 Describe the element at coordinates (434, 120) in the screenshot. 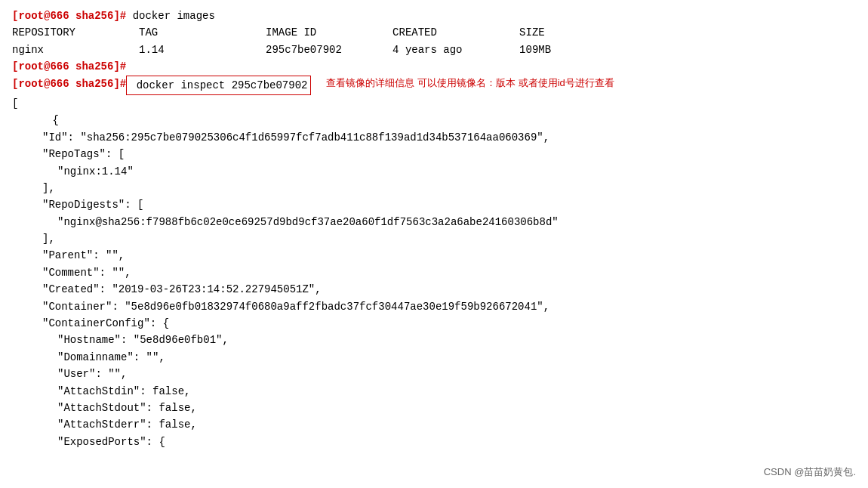

I see `terminal-line-7: {` at that location.